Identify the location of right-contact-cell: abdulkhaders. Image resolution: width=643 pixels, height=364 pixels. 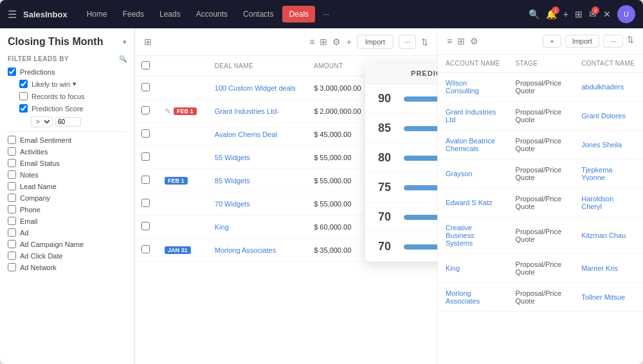
(608, 87).